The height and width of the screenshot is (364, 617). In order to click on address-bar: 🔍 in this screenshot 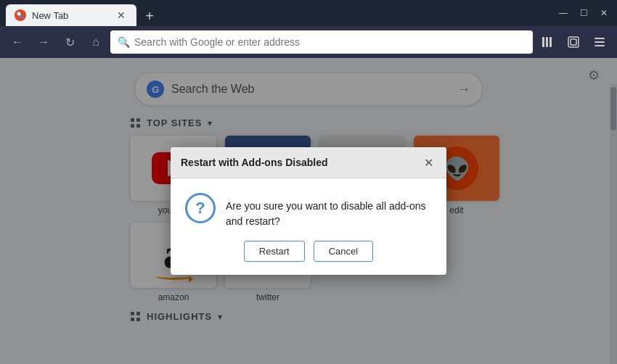, I will do `click(322, 42)`.